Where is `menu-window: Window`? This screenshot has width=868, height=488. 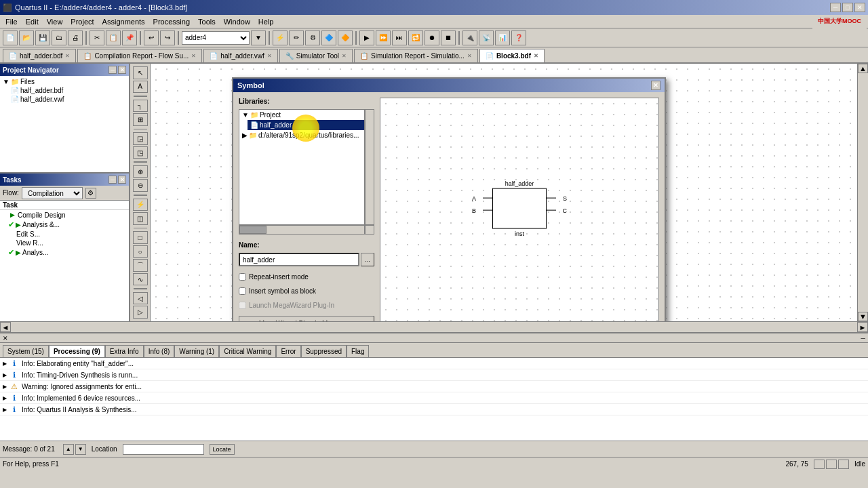 menu-window: Window is located at coordinates (237, 22).